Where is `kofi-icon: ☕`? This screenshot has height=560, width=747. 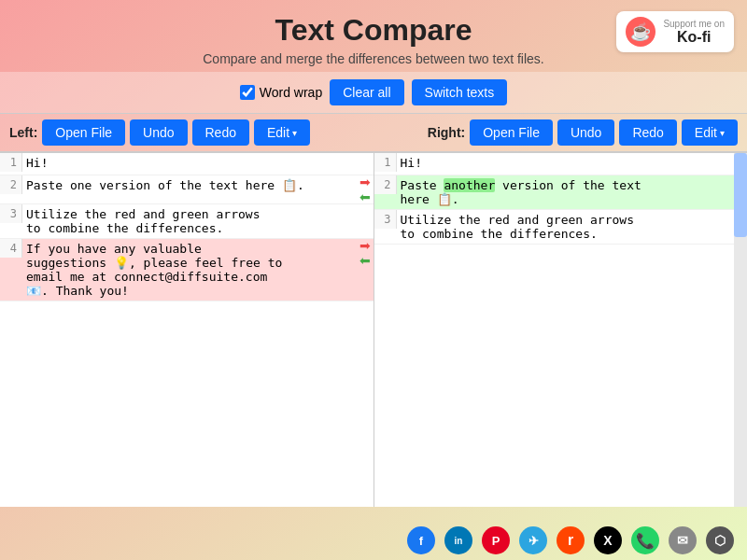 kofi-icon: ☕ is located at coordinates (641, 32).